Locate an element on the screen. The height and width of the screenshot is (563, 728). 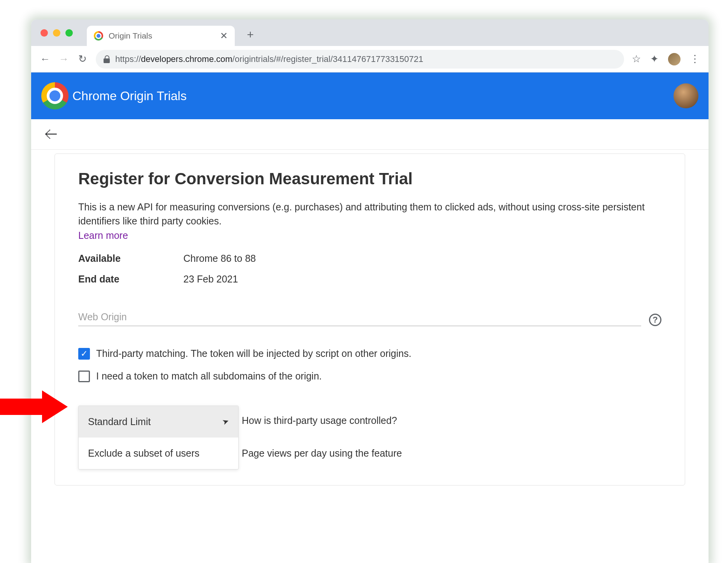
limit-dropdown: Standard Limit ➤ Exclude a subset of use… is located at coordinates (158, 438).